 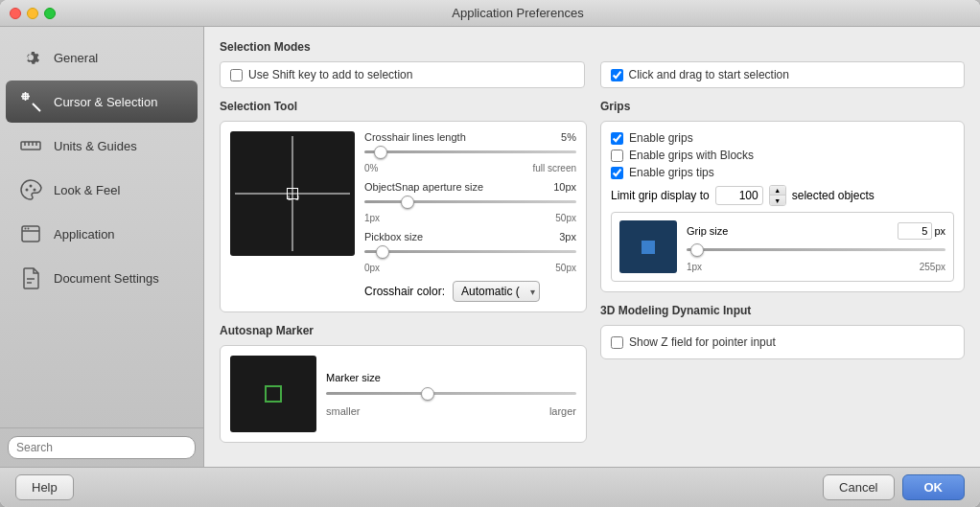 What do you see at coordinates (44, 487) in the screenshot?
I see `help-button: Help` at bounding box center [44, 487].